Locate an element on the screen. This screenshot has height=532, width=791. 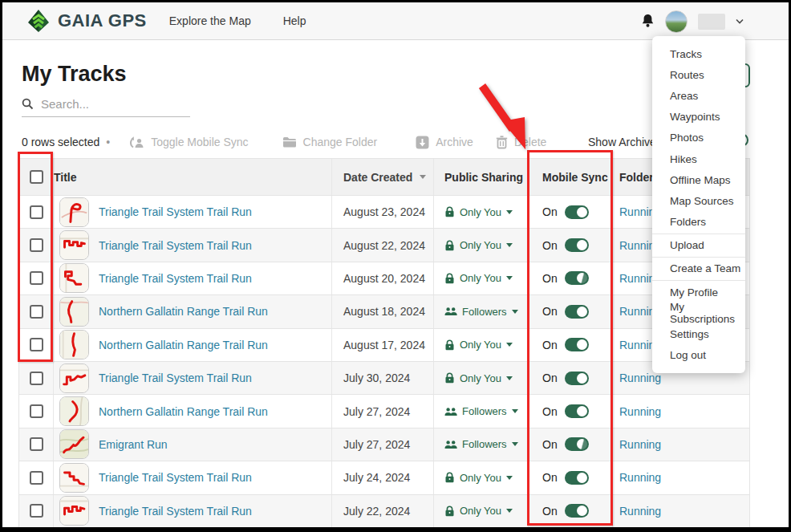
table-row: Triangle Trail System Trail RunJuly 30, … is located at coordinates (384, 379).